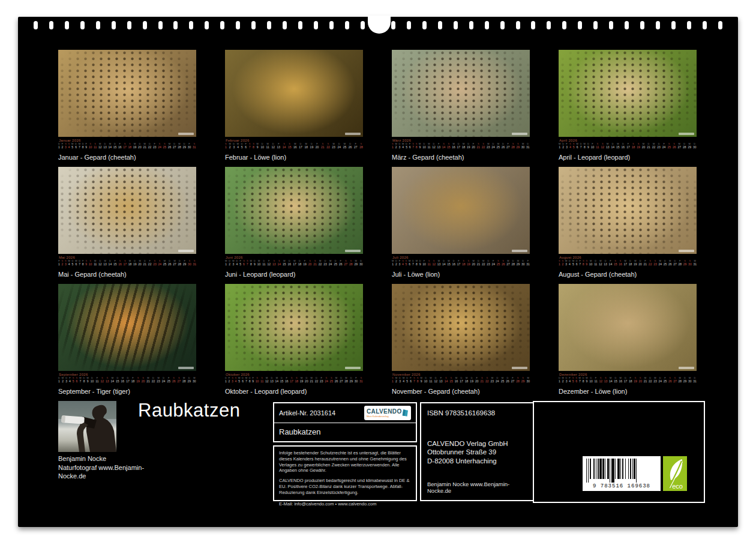 The image size is (756, 545). I want to click on mini-calendar-day: S4, so click(70, 146).